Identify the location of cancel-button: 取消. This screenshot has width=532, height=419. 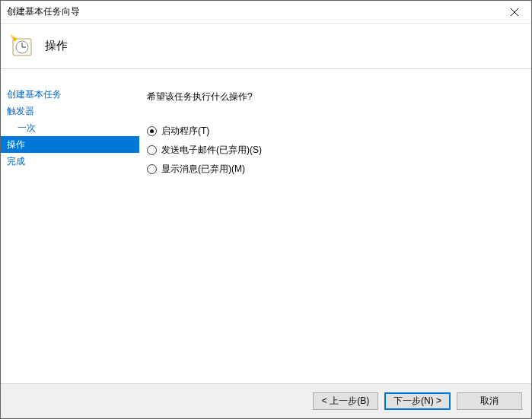
(489, 402).